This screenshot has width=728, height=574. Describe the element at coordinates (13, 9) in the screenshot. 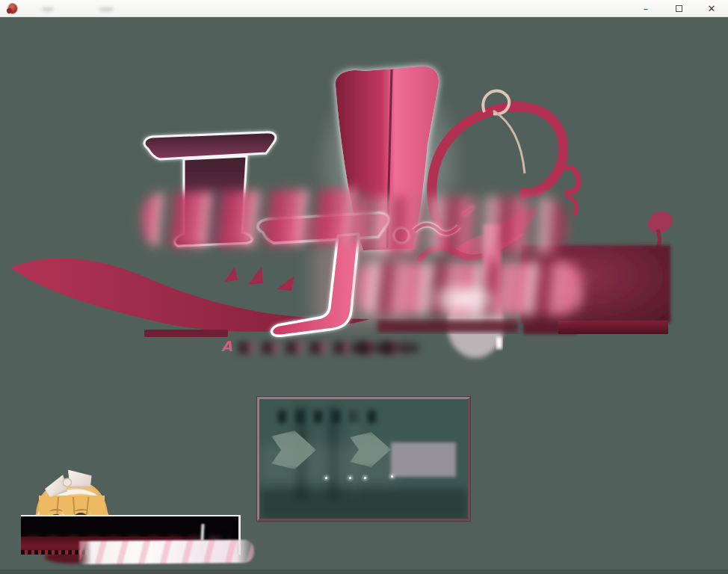

I see `app-icon` at that location.